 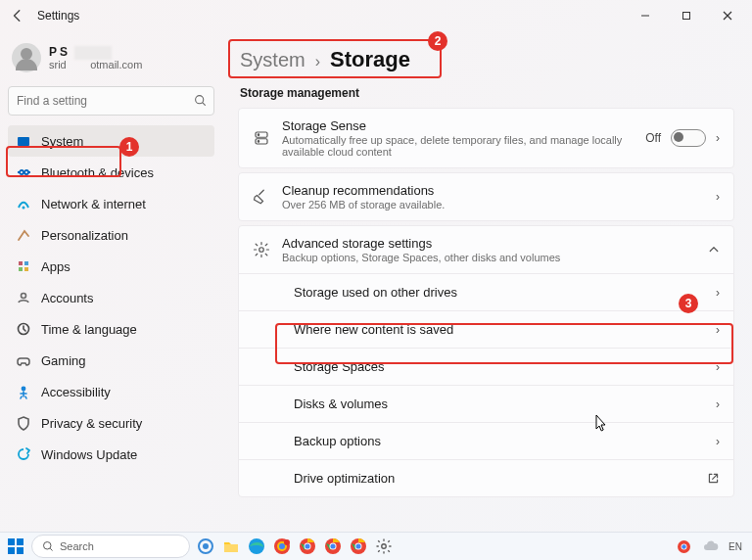 What do you see at coordinates (16, 546) in the screenshot?
I see `windows-icon` at bounding box center [16, 546].